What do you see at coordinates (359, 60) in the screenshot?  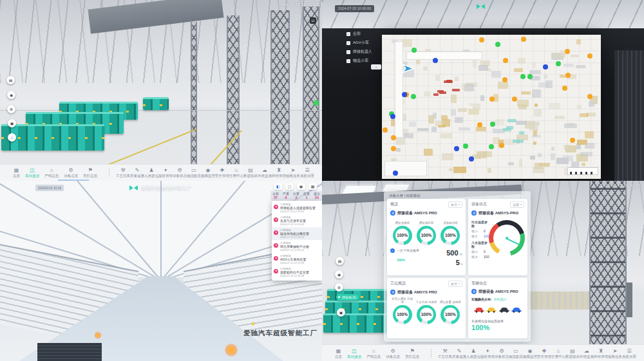 I see `layer-filter-物流小车: ✓物流小车` at bounding box center [359, 60].